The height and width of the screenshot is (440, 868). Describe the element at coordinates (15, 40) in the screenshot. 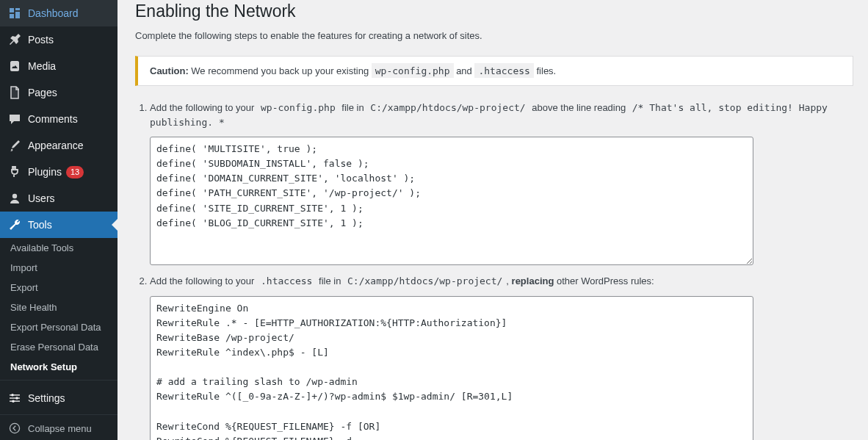

I see `pin-icon` at that location.